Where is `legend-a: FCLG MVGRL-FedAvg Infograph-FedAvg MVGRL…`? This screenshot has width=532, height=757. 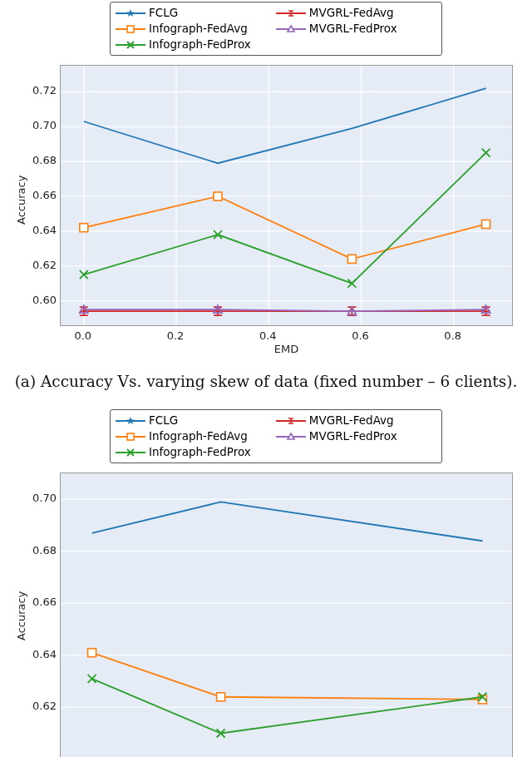
legend-a: FCLG MVGRL-FedAvg Infograph-FedAvg MVGRL… is located at coordinates (276, 28).